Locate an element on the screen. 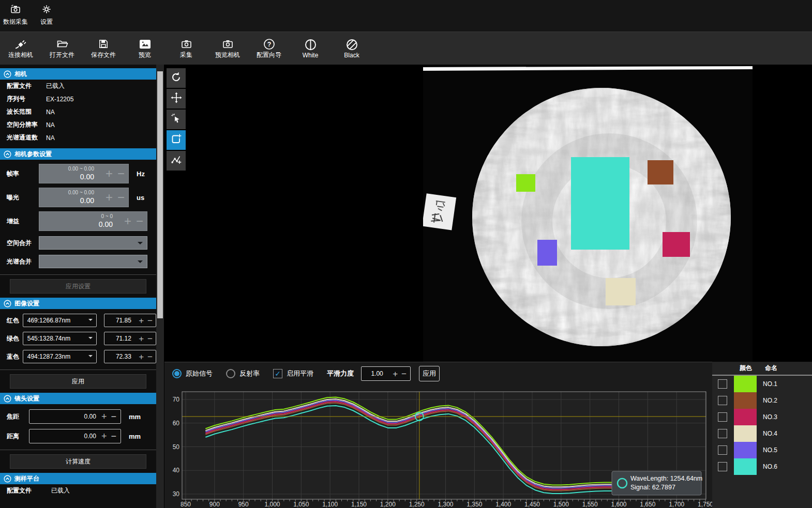 The width and height of the screenshot is (812, 508). green-gain-input: 71.12+− is located at coordinates (130, 338).